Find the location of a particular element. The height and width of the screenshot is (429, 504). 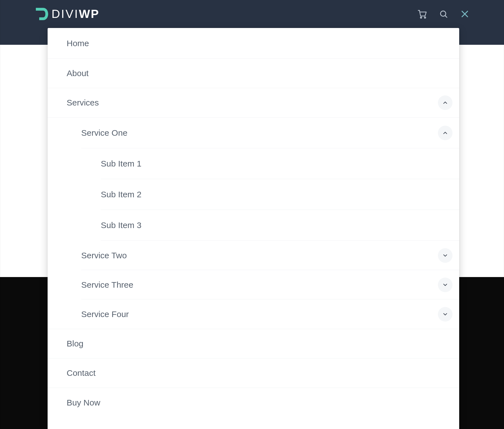

menu-item-sub-item-3: Sub Item 3 is located at coordinates (253, 225).